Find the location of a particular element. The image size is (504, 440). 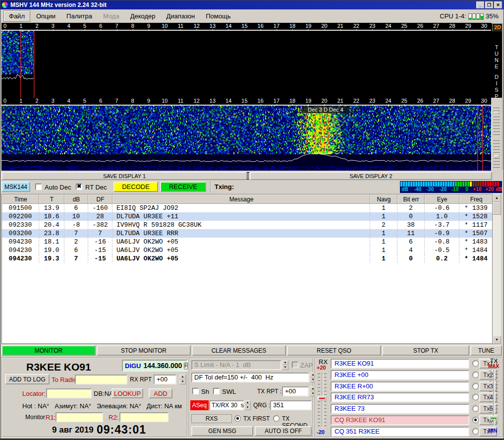

cpu-meter: CPU 1-4: 35% is located at coordinates (469, 16).